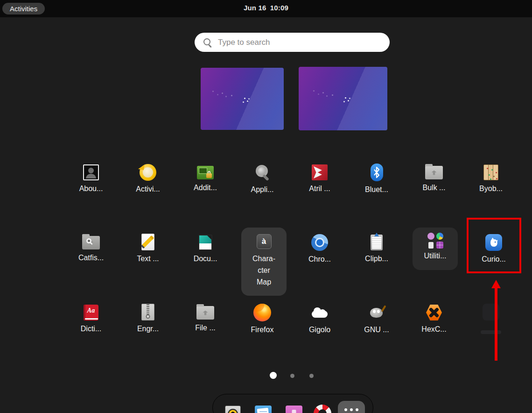 The image size is (532, 413). I want to click on clock-date: Jun 16, so click(255, 7).